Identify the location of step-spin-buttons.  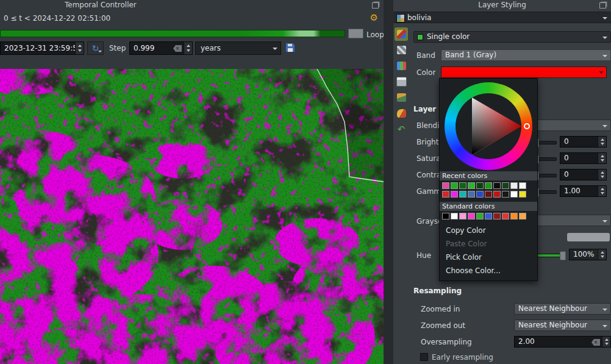
(188, 48).